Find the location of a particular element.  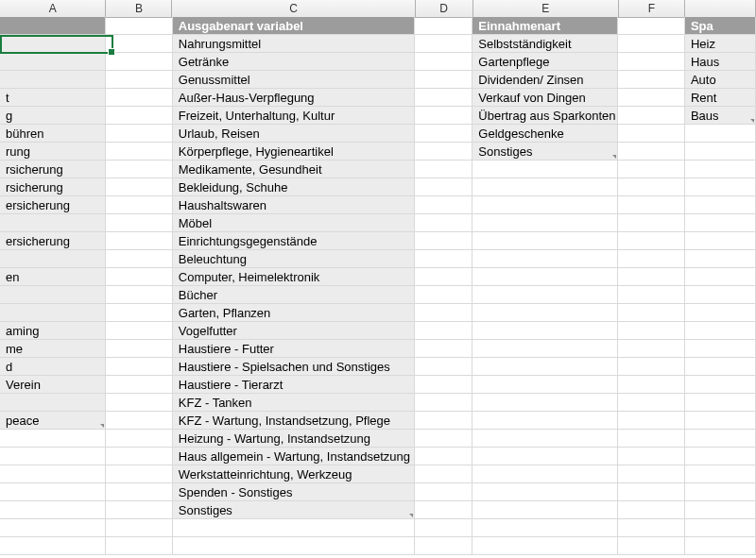

cell: Genussmittel is located at coordinates (294, 79).